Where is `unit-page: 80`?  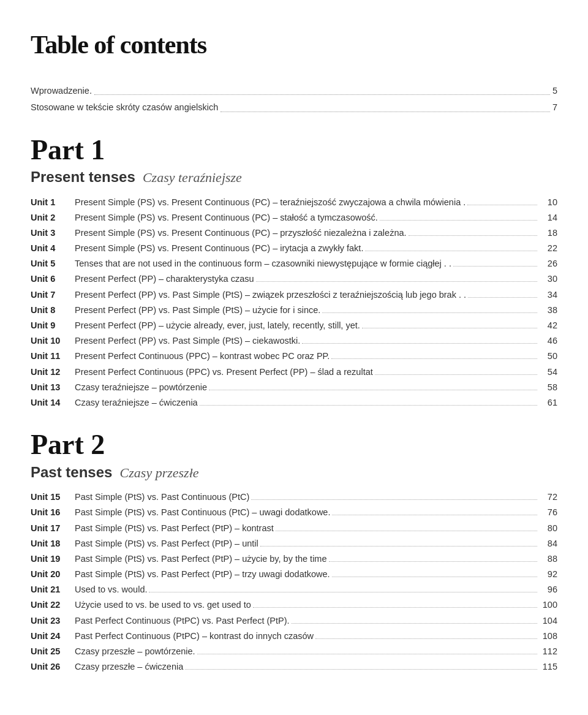 unit-page: 80 is located at coordinates (548, 528).